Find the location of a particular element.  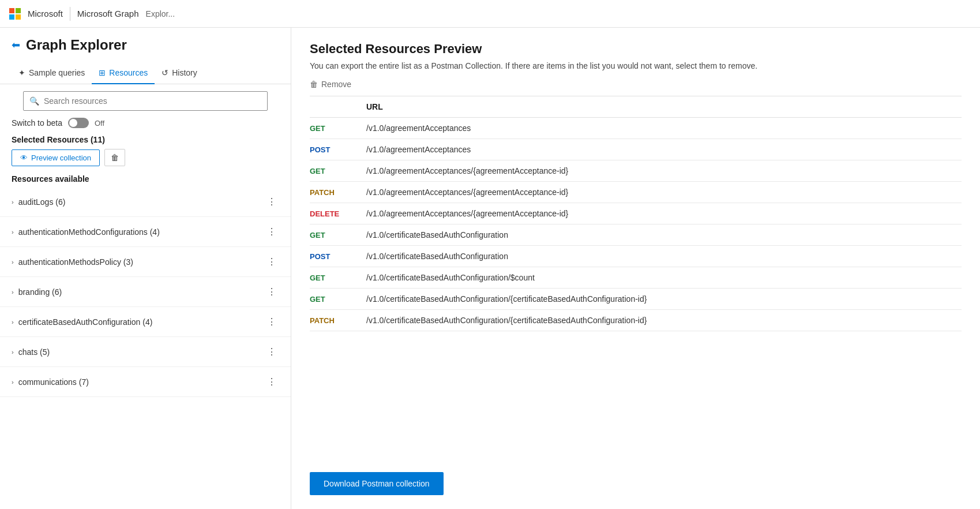

tab-sample-queries: ✦ Sample queries is located at coordinates (52, 73).